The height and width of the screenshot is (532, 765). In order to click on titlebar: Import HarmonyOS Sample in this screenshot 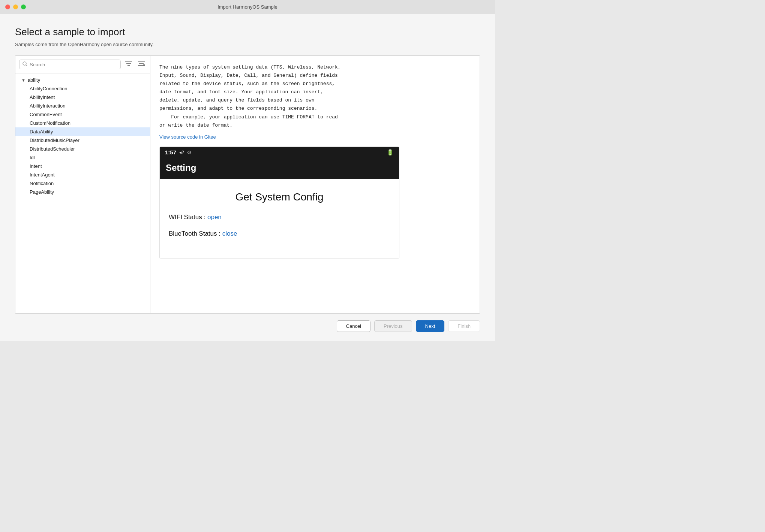, I will do `click(248, 7)`.